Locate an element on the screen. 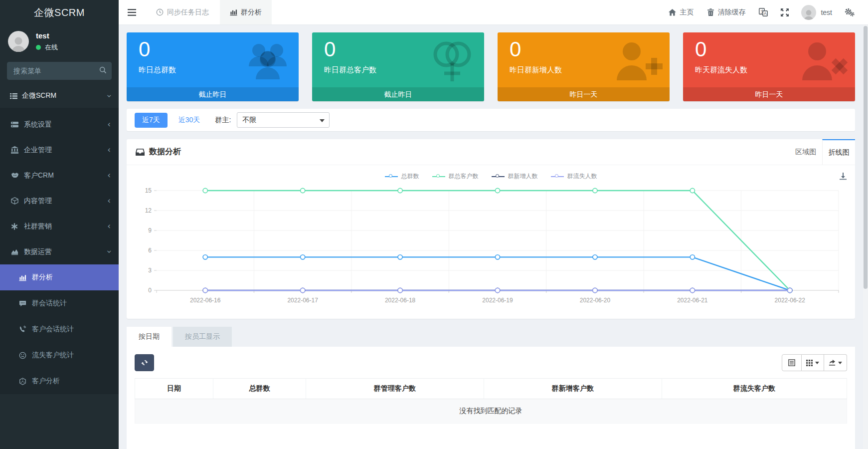 The height and width of the screenshot is (449, 868). svg-text: 2022-06-17 is located at coordinates (303, 300).